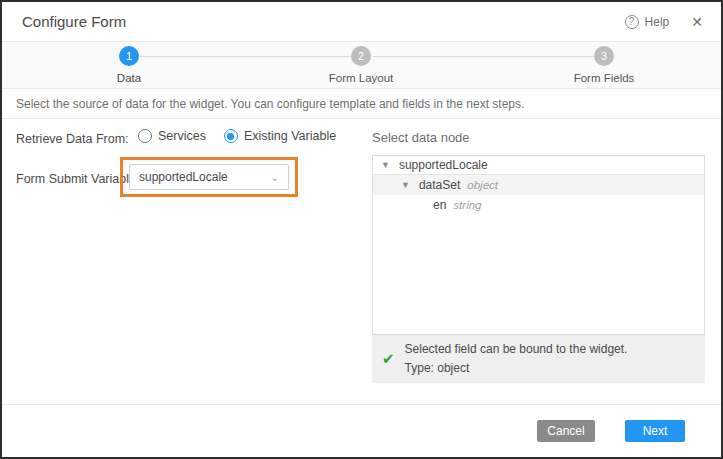  I want to click on next-button: Next, so click(655, 431).